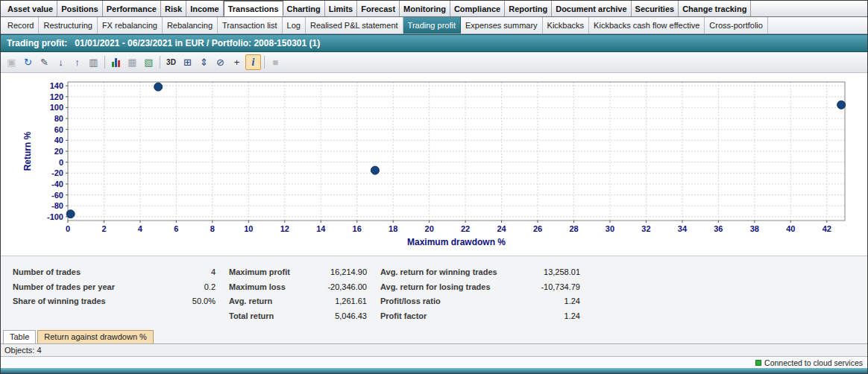  I want to click on menu-tab-charting: Charting, so click(304, 9).